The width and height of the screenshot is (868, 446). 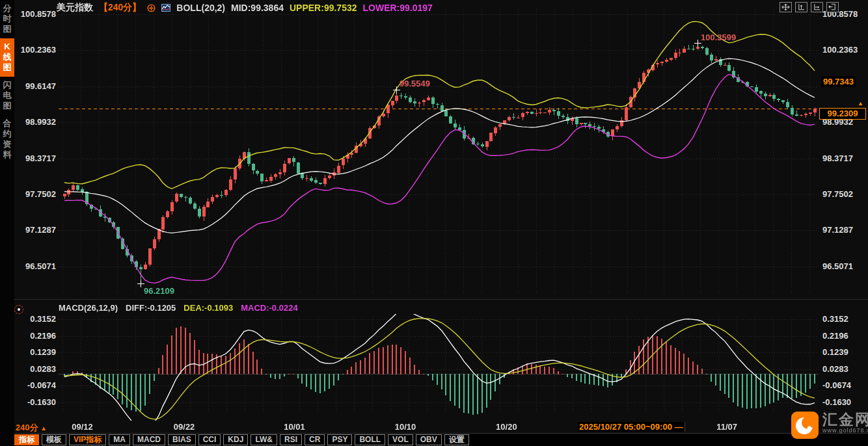 What do you see at coordinates (35, 122) in the screenshot?
I see `axis-label: 98.9932` at bounding box center [35, 122].